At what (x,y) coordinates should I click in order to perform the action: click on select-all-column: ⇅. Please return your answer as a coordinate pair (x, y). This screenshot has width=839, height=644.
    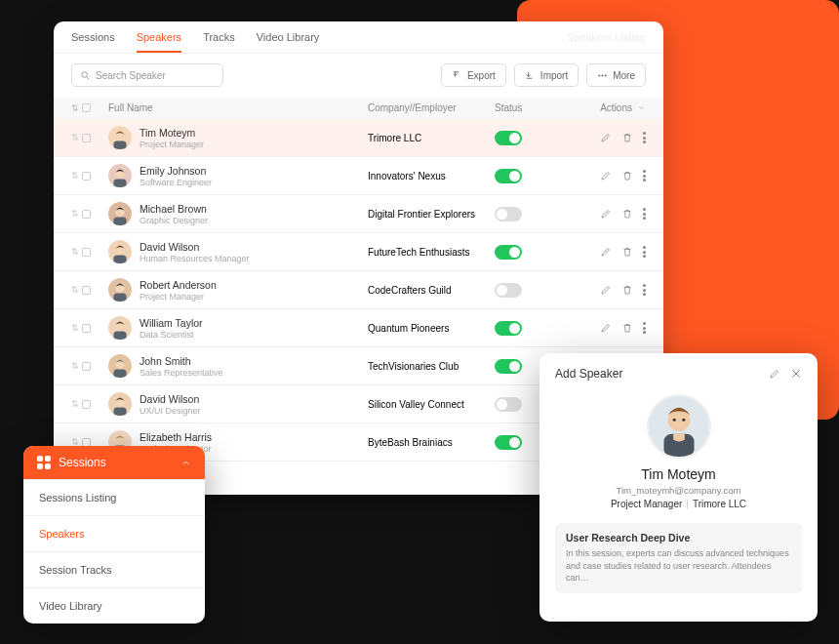
    Looking at the image, I should click on (86, 108).